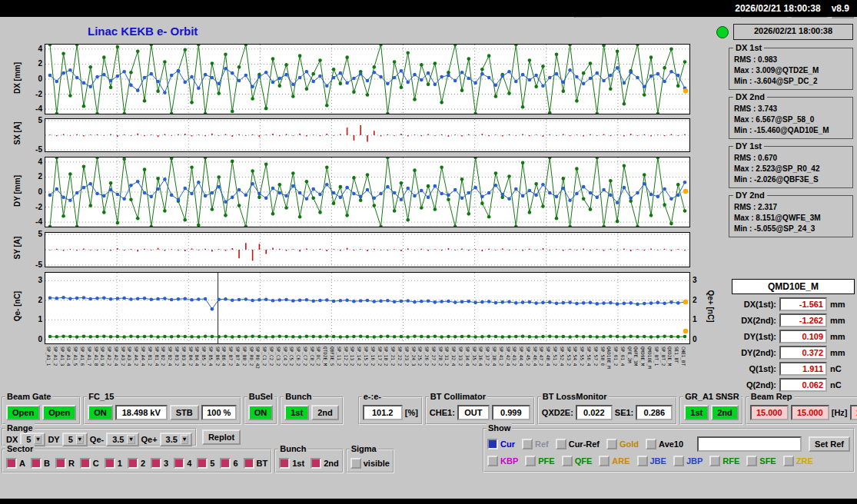  What do you see at coordinates (65, 463) in the screenshot?
I see `sector-checkbox-r: R` at bounding box center [65, 463].